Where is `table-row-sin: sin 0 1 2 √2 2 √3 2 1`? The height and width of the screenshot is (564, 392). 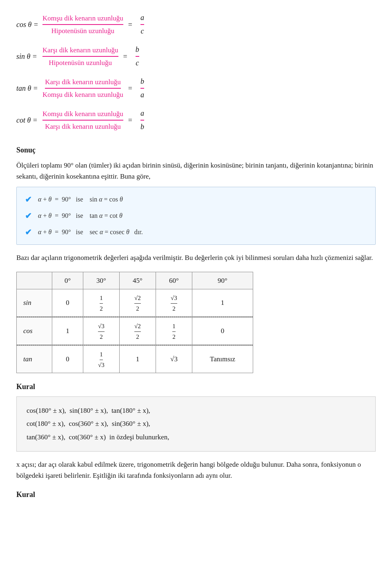
table-row-sin: sin 0 1 2 √2 2 √3 2 1 is located at coordinates (135, 303).